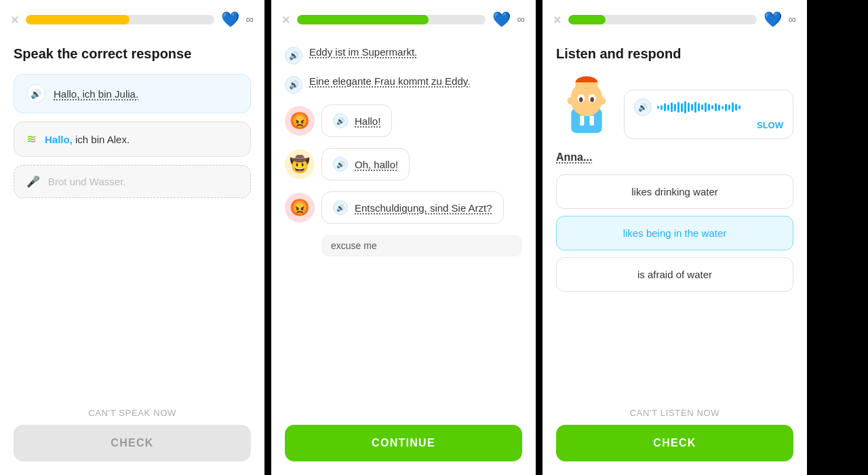 Image resolution: width=868 pixels, height=475 pixels. Describe the element at coordinates (675, 274) in the screenshot. I see `choice-3-button: is afraid of water` at that location.